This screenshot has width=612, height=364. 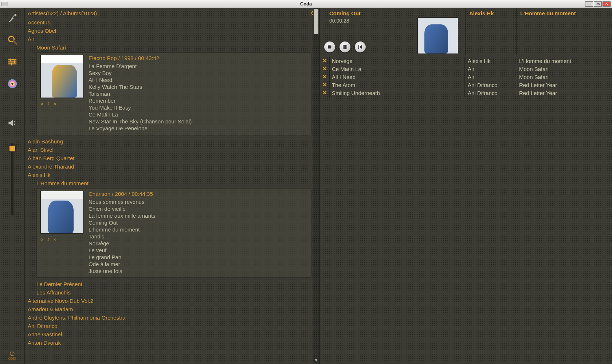 What do you see at coordinates (172, 47) in the screenshot?
I see `album-title: Moon Safari` at bounding box center [172, 47].